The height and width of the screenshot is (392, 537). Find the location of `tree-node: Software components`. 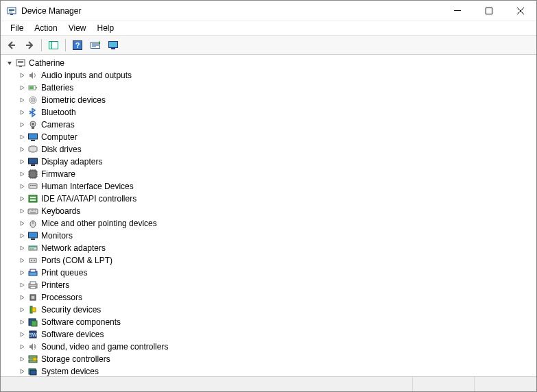

tree-node: Software components is located at coordinates (269, 322).